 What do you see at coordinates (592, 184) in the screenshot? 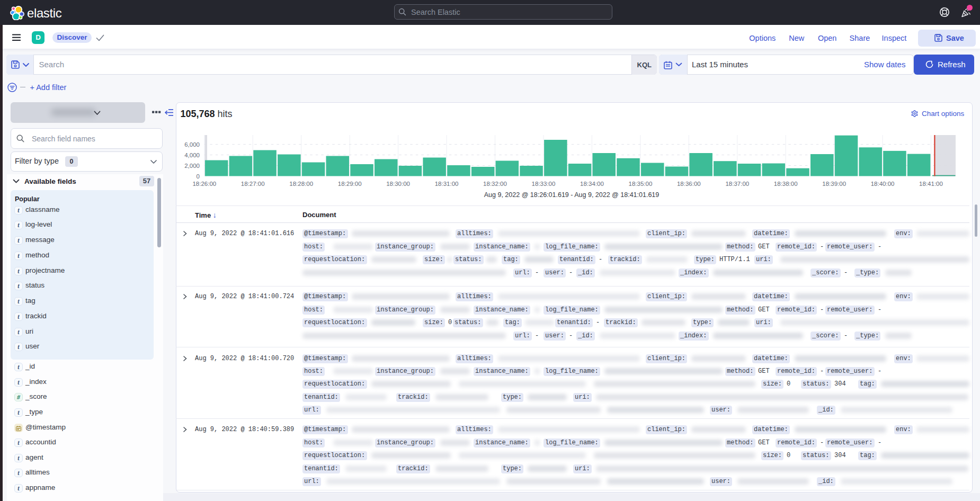
I see `svg-text: 18:34:00` at bounding box center [592, 184].